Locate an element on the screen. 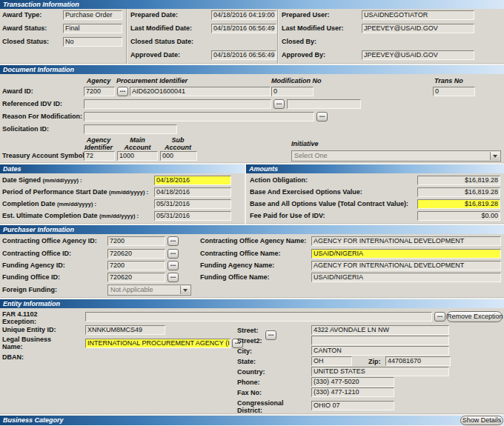 The height and width of the screenshot is (426, 504). unique-entity-id-field: XNNKUM8MCS49 is located at coordinates (125, 330).